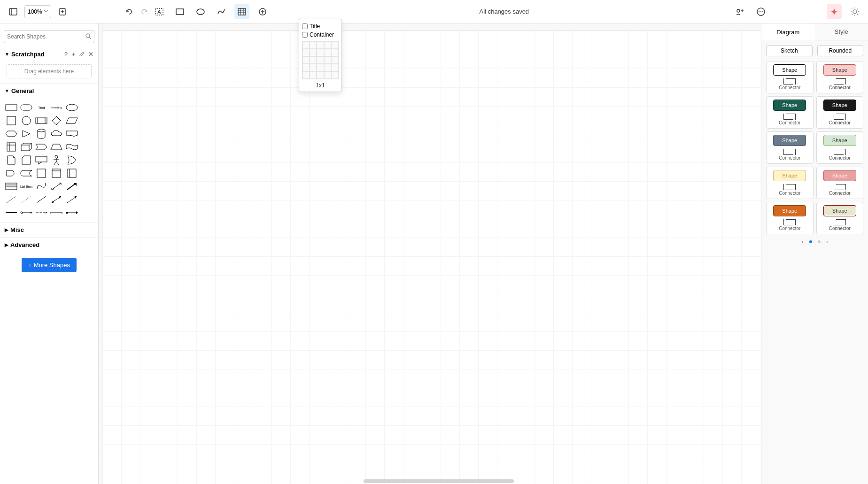 This screenshot has width=868, height=484. Describe the element at coordinates (790, 190) in the screenshot. I see `style-connector-preview: Connector` at that location.